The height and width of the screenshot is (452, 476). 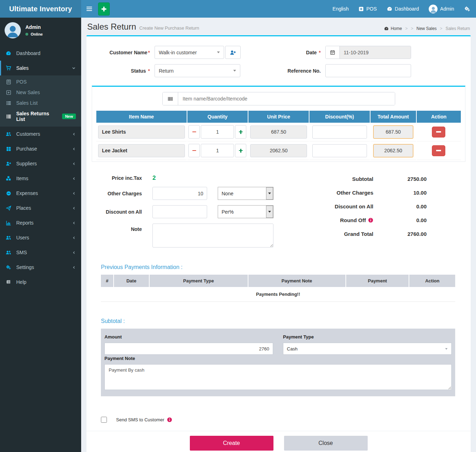 I want to click on status-select: Return, so click(x=198, y=71).